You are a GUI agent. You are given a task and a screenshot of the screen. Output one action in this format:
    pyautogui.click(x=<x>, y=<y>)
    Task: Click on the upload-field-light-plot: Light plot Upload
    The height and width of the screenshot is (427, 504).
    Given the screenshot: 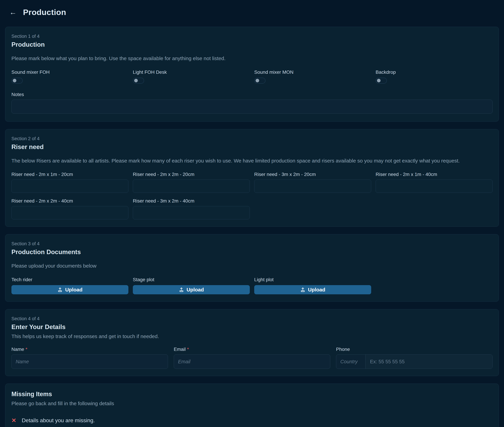 What is the action you would take?
    pyautogui.click(x=313, y=286)
    